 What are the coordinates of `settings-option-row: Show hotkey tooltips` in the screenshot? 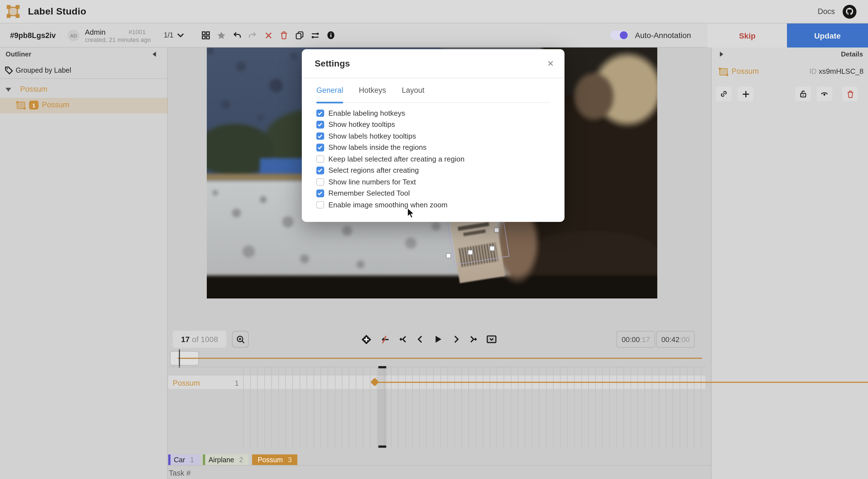 It's located at (434, 125).